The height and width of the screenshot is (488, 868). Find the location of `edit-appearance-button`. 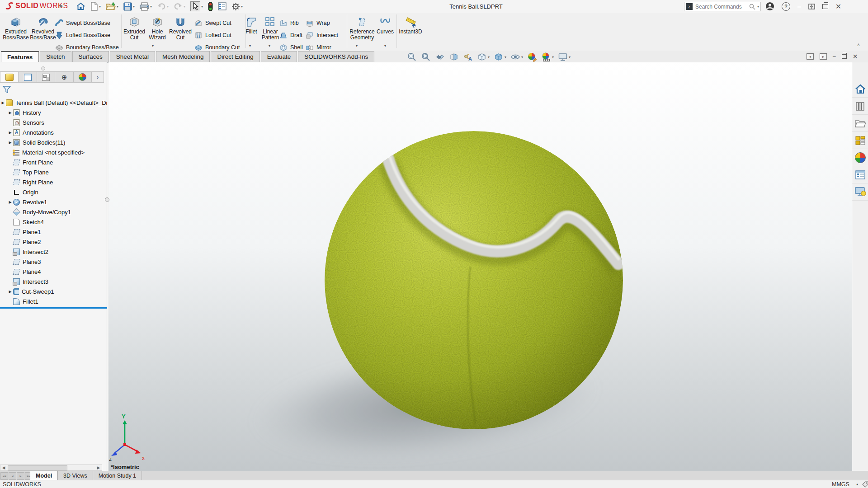

edit-appearance-button is located at coordinates (532, 57).